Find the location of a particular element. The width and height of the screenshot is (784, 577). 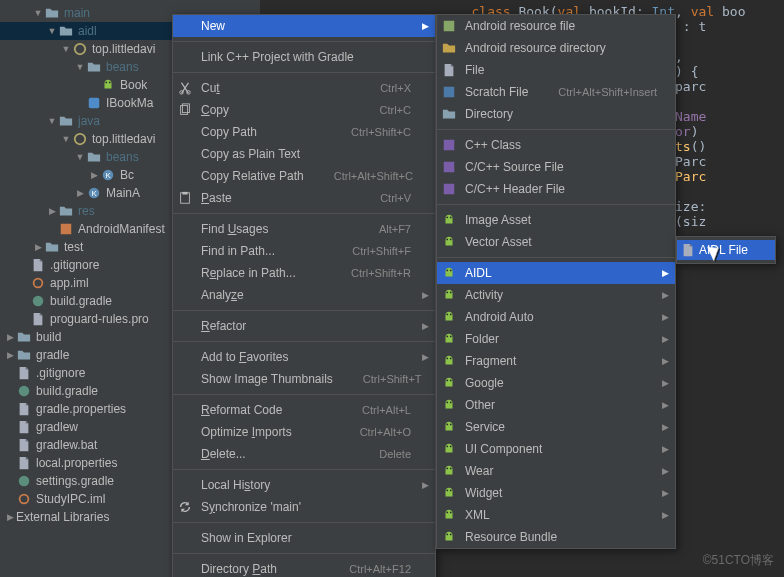

menu-item: Add to Favorites▶ is located at coordinates (304, 357).